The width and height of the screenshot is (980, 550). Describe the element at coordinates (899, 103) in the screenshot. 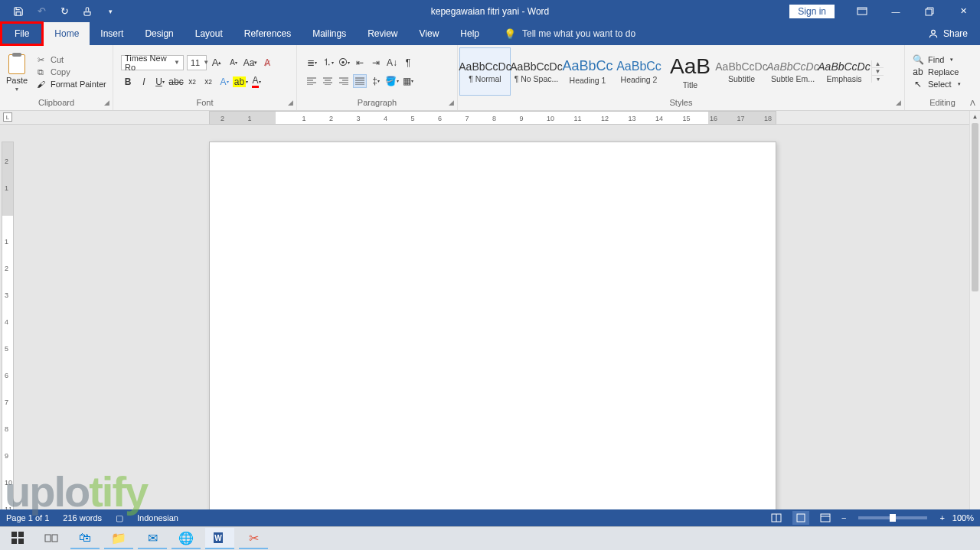

I see `styles-launcher-icon: ◢` at that location.